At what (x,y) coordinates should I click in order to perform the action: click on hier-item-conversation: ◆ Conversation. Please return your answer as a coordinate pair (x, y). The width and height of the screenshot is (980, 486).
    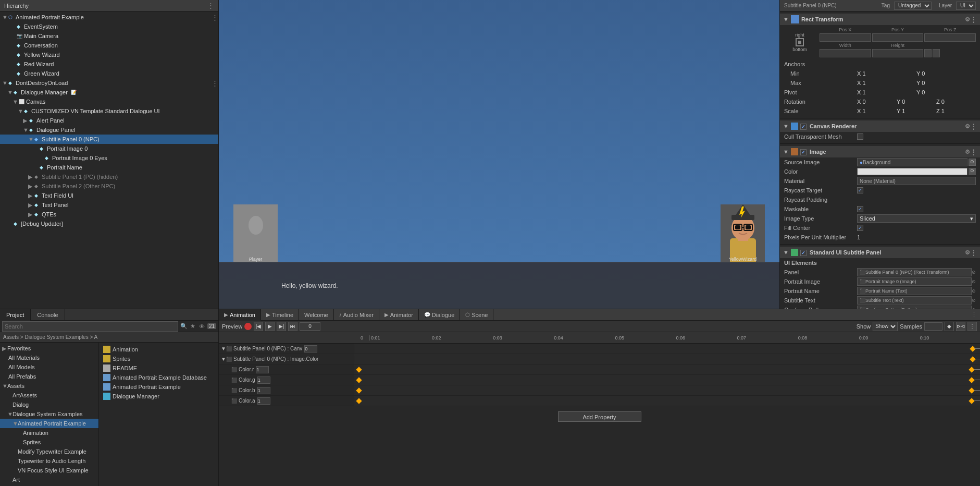
    Looking at the image, I should click on (109, 45).